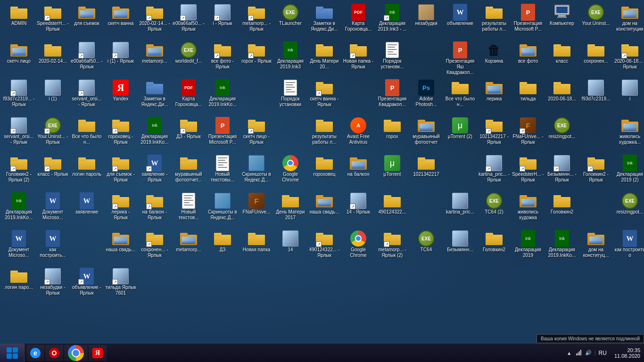 The width and height of the screenshot is (644, 362). I want to click on desktop-icon-60: Все что было н..., so click(87, 134).